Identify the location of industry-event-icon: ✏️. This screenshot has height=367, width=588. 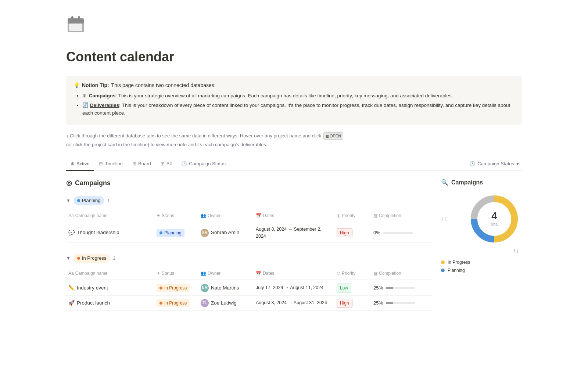
(71, 288).